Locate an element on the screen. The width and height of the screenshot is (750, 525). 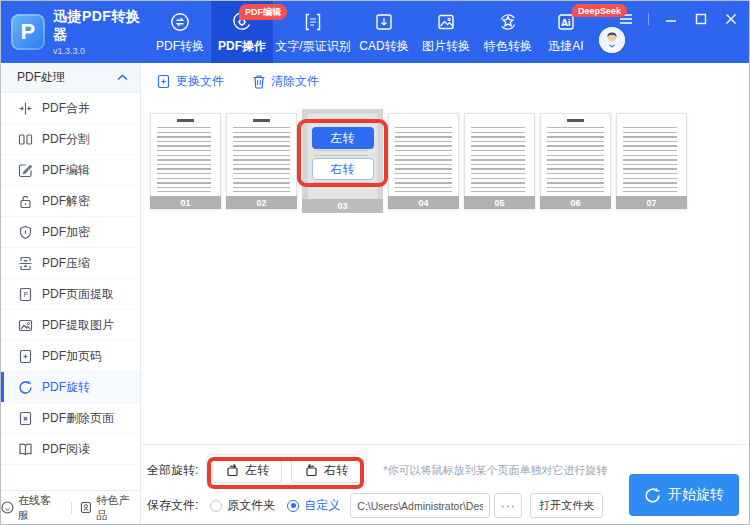
svg-text: P is located at coordinates (25, 295).